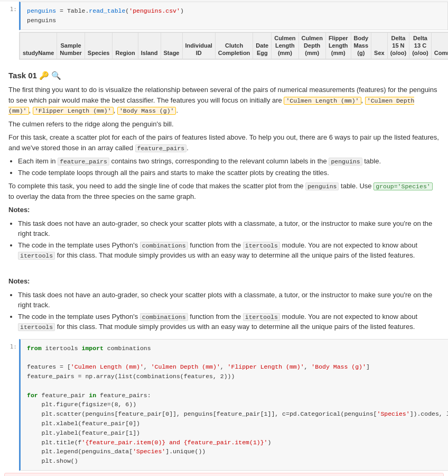 The image size is (448, 476). Describe the element at coordinates (224, 100) in the screenshot. I see `task01-para1: The first thing you want to do is visual…` at that location.